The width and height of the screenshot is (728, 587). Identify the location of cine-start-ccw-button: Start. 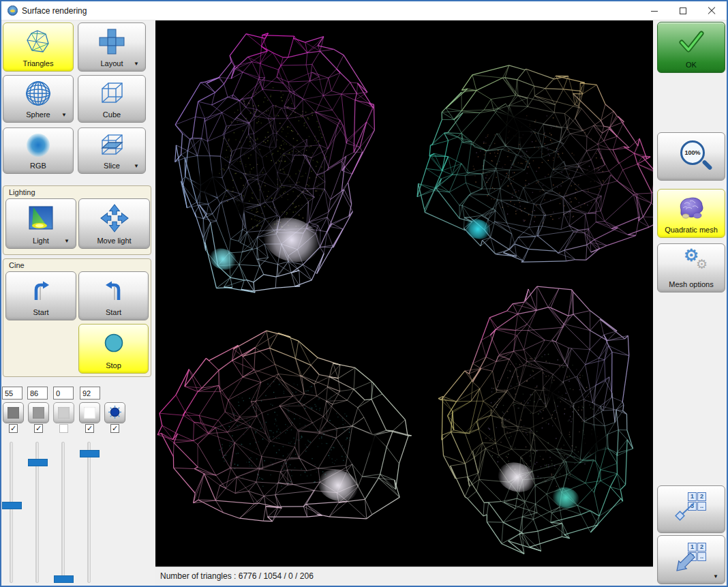
(113, 296).